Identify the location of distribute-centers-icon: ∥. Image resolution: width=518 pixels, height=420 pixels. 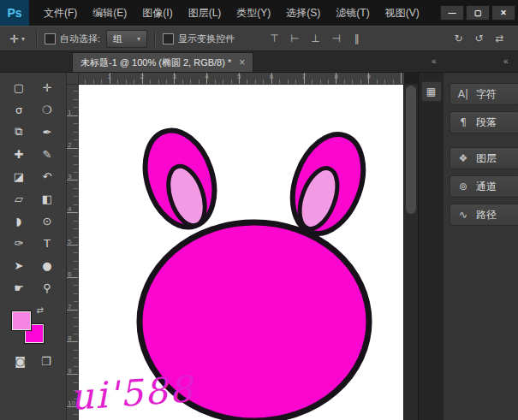
(356, 38).